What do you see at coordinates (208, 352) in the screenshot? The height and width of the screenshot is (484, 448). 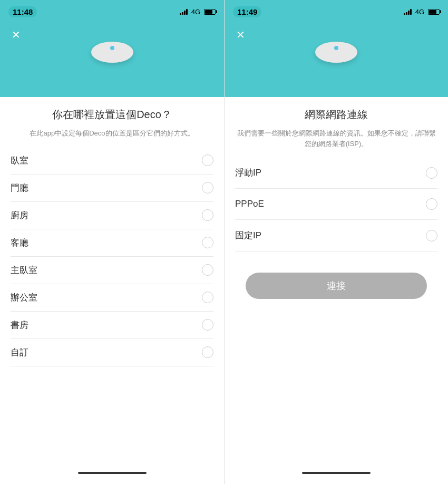 I see `radio-custom` at bounding box center [208, 352].